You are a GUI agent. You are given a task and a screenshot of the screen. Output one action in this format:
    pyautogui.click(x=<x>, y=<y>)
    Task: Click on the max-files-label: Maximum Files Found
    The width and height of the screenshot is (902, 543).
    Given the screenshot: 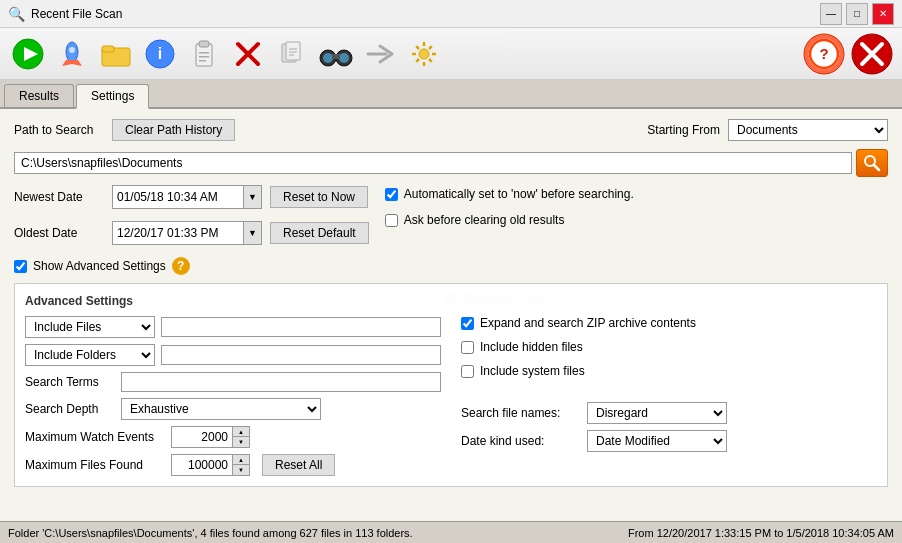 What is the action you would take?
    pyautogui.click(x=95, y=465)
    